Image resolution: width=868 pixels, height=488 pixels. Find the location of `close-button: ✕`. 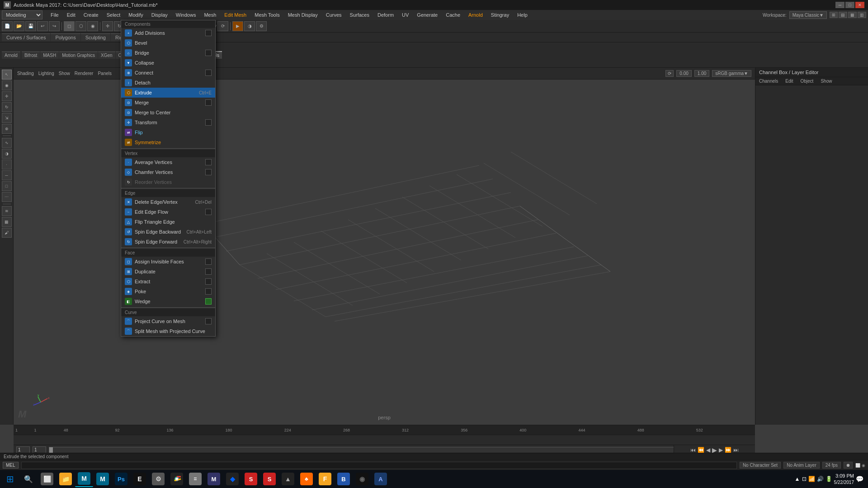

close-button: ✕ is located at coordinates (860, 5).